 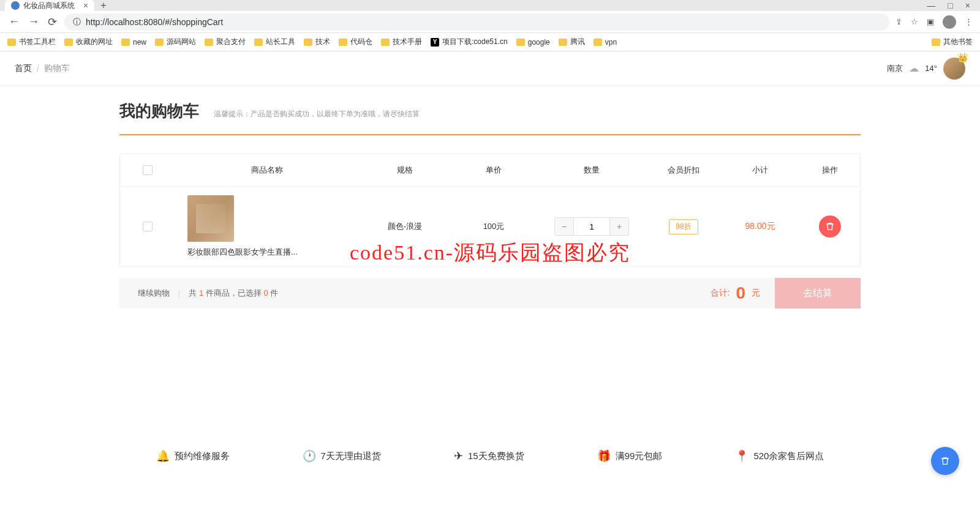 I want to click on reload-button: ⟳, so click(x=53, y=22).